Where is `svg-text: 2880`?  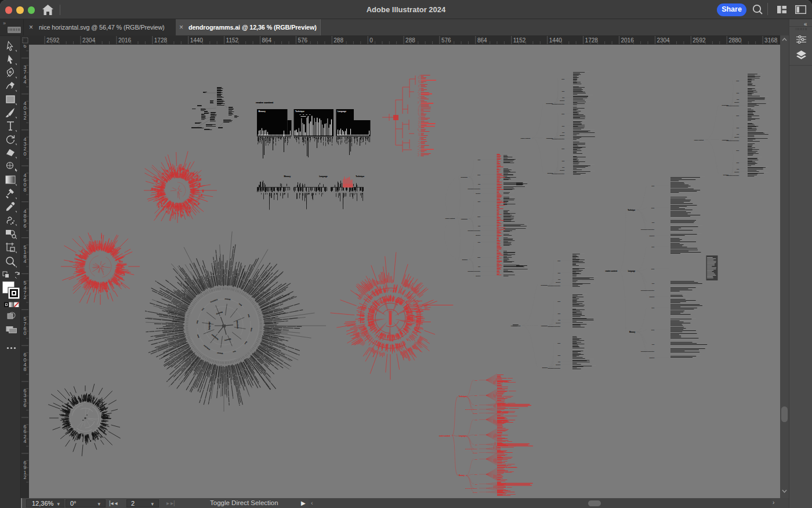
svg-text: 2880 is located at coordinates (735, 41).